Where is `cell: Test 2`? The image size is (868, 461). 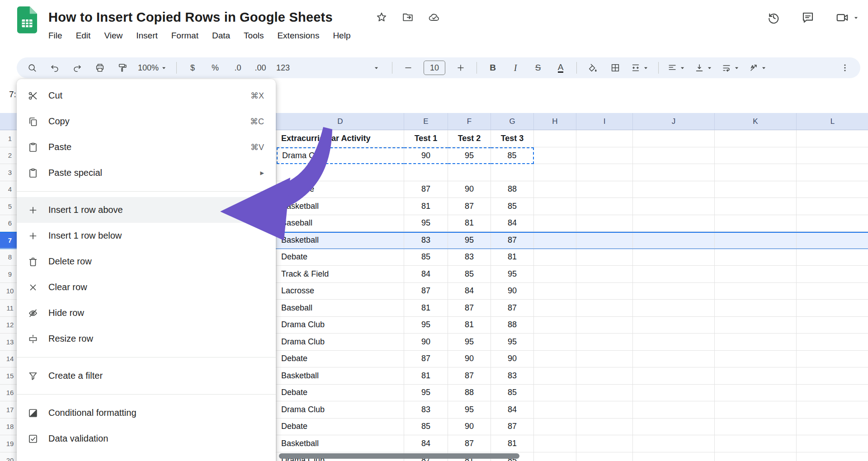 cell: Test 2 is located at coordinates (469, 139).